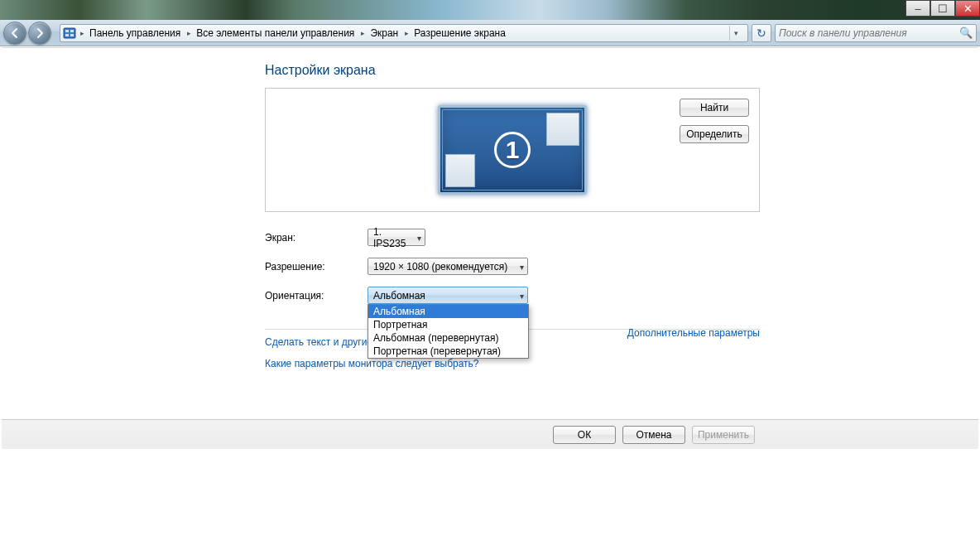 Image resolution: width=980 pixels, height=550 pixels. I want to click on maximize-icon: ☐, so click(943, 8).